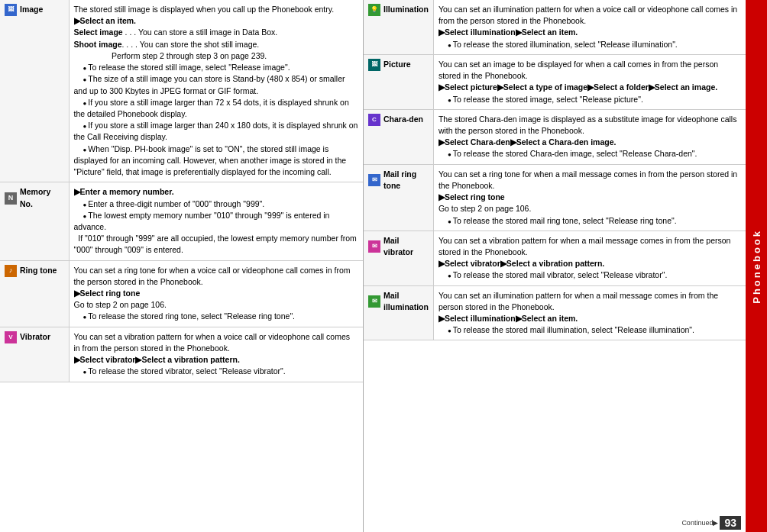  I want to click on memory-no-icon-cell: N Memory No., so click(34, 221).